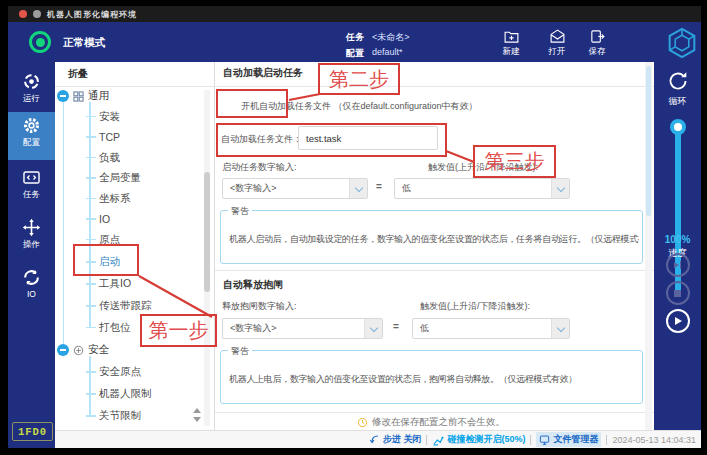 The image size is (707, 455). I want to click on config-value: default*, so click(388, 52).